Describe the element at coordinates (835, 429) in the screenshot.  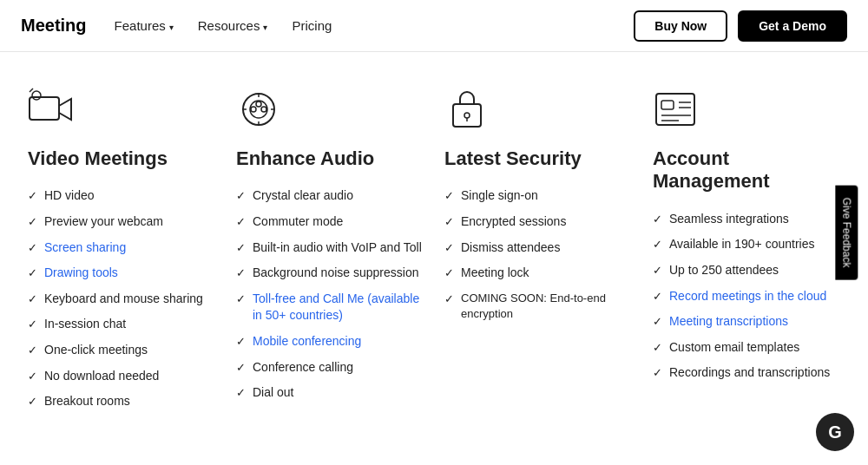
I see `grammarly-badge: G` at that location.